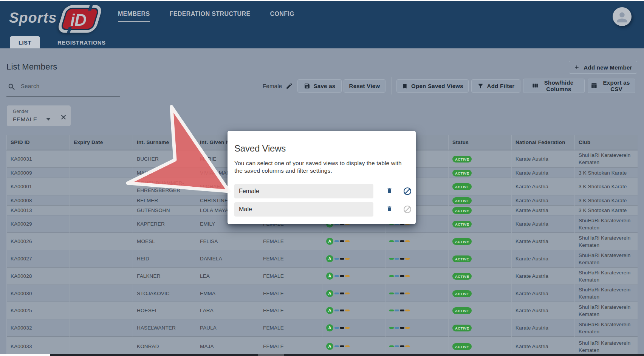 The image size is (644, 356). What do you see at coordinates (543, 143) in the screenshot?
I see `column-header-national-federation: National Federation` at bounding box center [543, 143].